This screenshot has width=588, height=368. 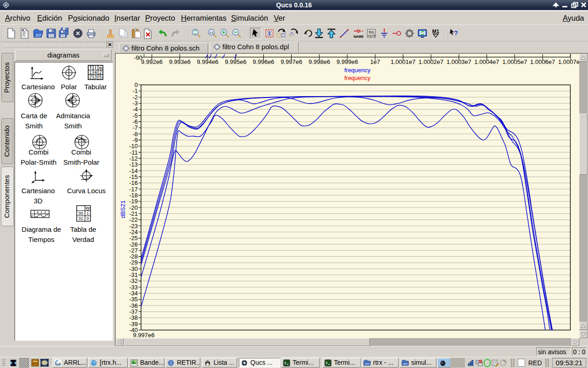 What do you see at coordinates (96, 77) in the screenshot?
I see `svg-text: 3` at bounding box center [96, 77].